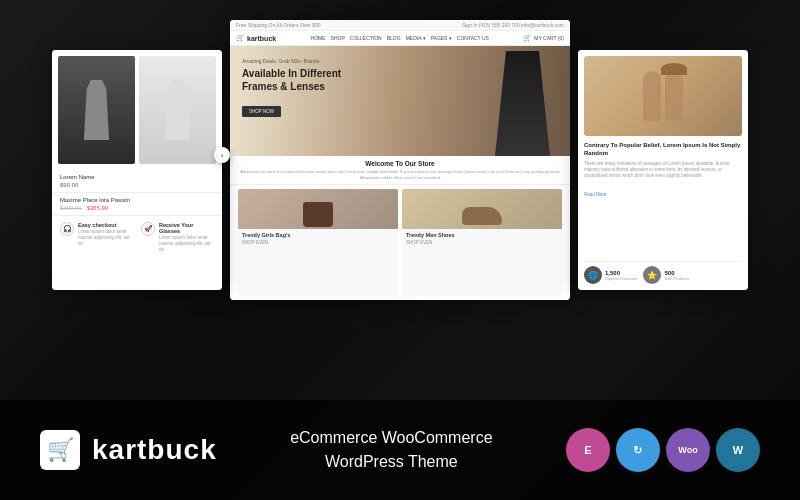 This screenshot has height=500, width=800. What do you see at coordinates (292, 88) in the screenshot?
I see `hero-text: Amazing Deals. Grab 500+ Brands Availabl…` at bounding box center [292, 88].